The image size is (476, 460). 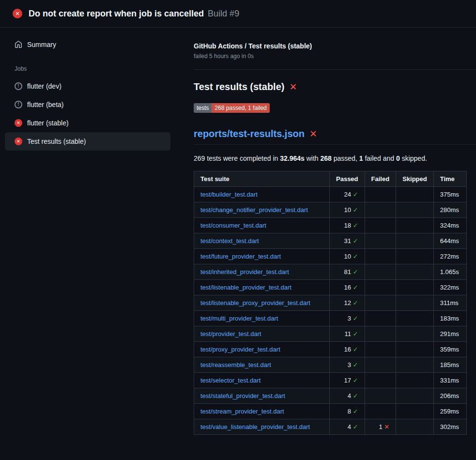 I want to click on table-row: test/multi_provider_test.dart3 ✓183ms, so click(x=330, y=319).